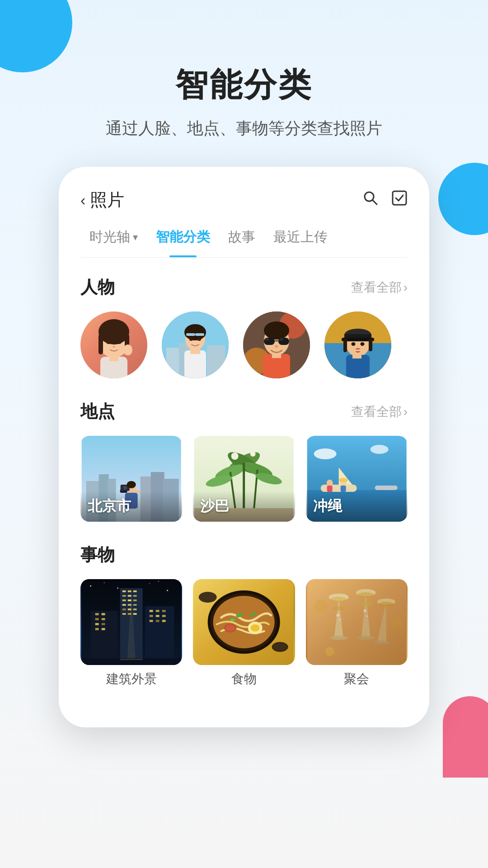  I want to click on location-beijing: 北京市, so click(131, 479).